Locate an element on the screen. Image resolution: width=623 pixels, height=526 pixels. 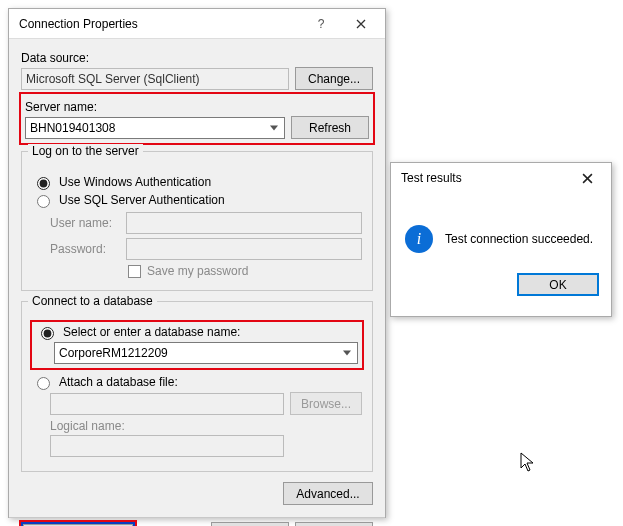
results-message: Test connection succeeded. is located at coordinates (519, 239).